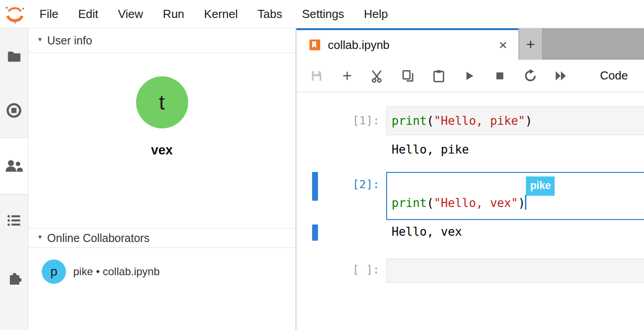 This screenshot has width=644, height=330. What do you see at coordinates (530, 76) in the screenshot?
I see `restart-kernel-icon` at bounding box center [530, 76].